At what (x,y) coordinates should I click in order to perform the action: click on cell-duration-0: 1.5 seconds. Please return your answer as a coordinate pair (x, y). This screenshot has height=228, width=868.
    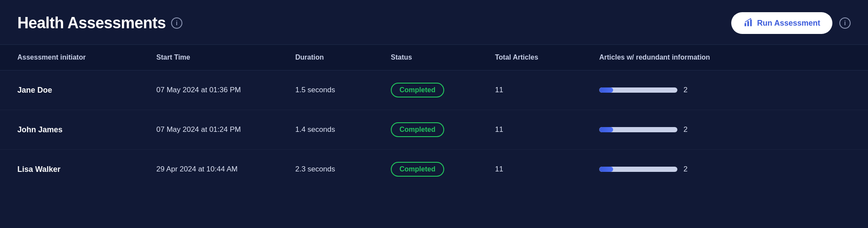
    Looking at the image, I should click on (343, 90).